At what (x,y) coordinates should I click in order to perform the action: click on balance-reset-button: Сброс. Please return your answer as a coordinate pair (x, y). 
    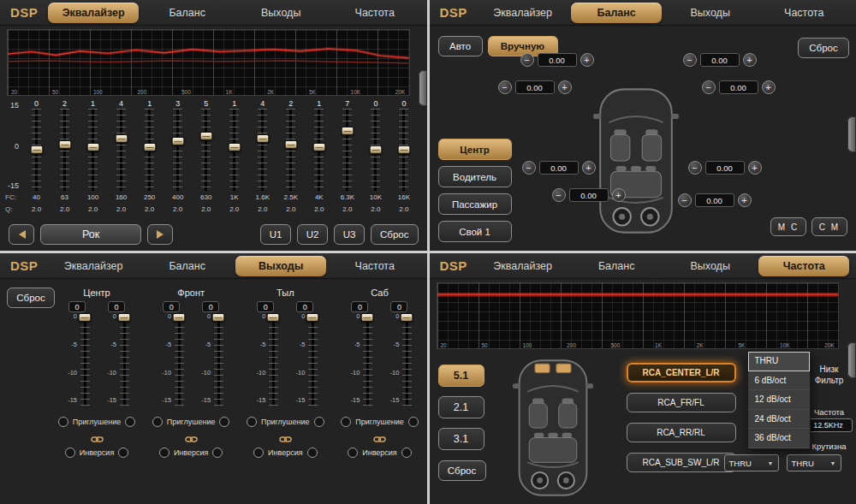
    Looking at the image, I should click on (823, 48).